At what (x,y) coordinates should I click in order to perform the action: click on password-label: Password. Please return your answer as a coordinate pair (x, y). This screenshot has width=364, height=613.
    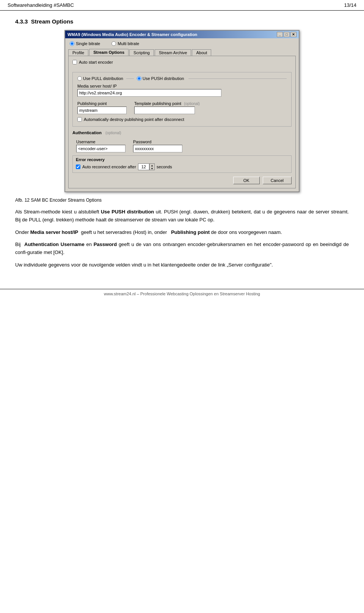
    Looking at the image, I should click on (158, 142).